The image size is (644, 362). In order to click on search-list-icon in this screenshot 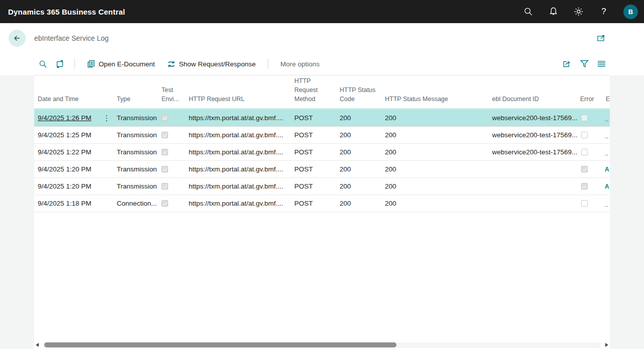, I will do `click(43, 64)`.